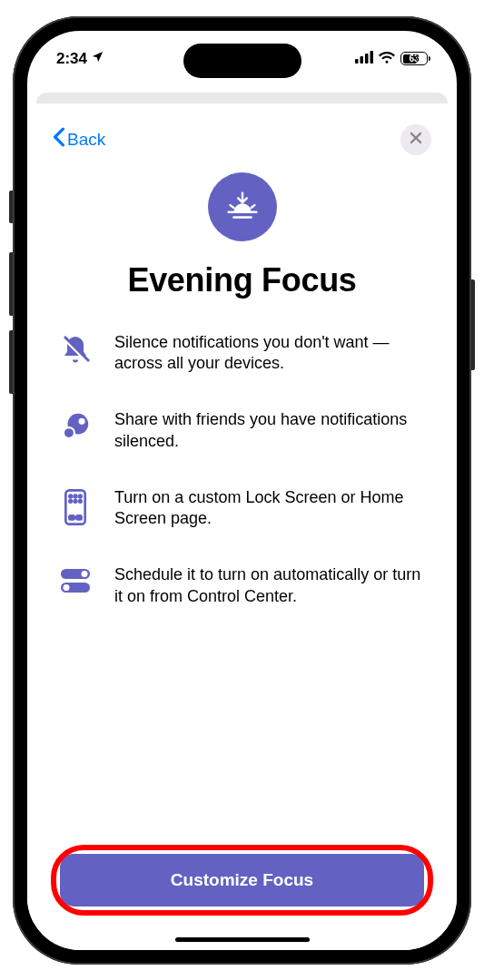 The height and width of the screenshot is (980, 484). I want to click on wifi-icon, so click(387, 59).